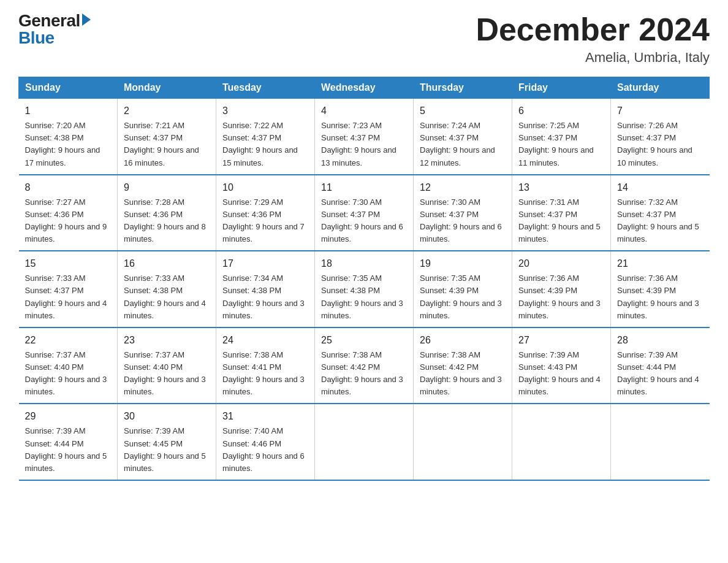 Image resolution: width=728 pixels, height=563 pixels. What do you see at coordinates (364, 340) in the screenshot?
I see `day-number: 25` at bounding box center [364, 340].